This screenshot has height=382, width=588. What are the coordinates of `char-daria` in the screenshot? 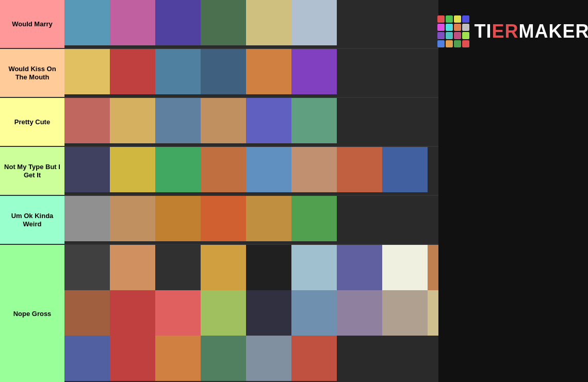 It's located at (223, 358).